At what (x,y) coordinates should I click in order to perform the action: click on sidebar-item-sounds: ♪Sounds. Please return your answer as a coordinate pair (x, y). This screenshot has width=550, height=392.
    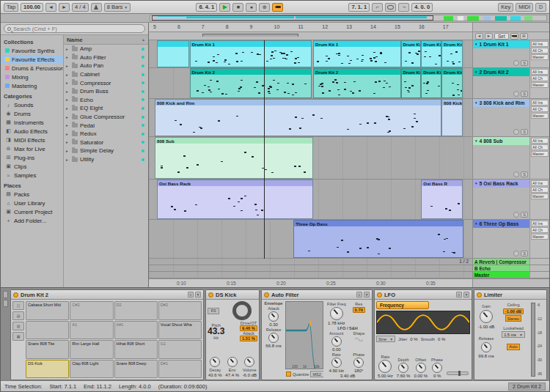
    Looking at the image, I should click on (32, 105).